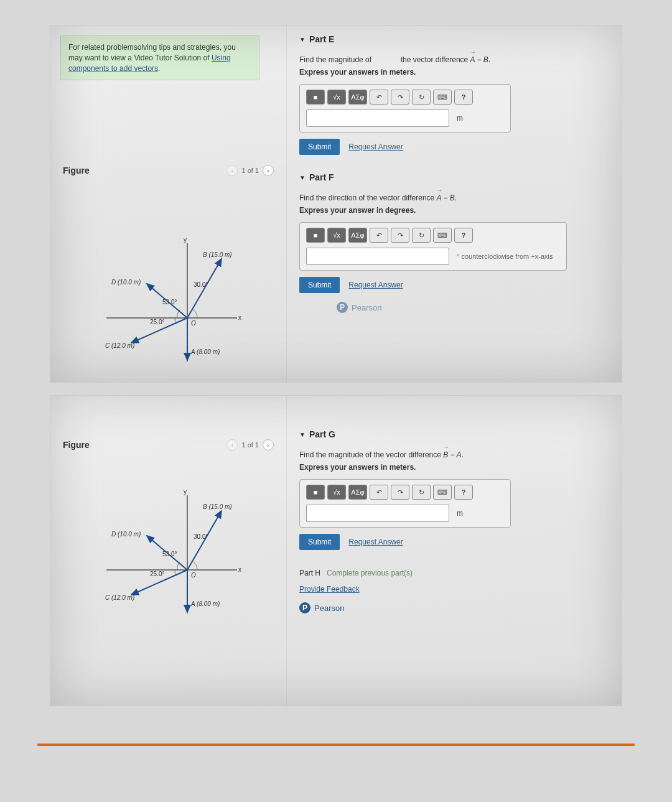  What do you see at coordinates (336, 745) in the screenshot?
I see `bottom-rule` at bounding box center [336, 745].